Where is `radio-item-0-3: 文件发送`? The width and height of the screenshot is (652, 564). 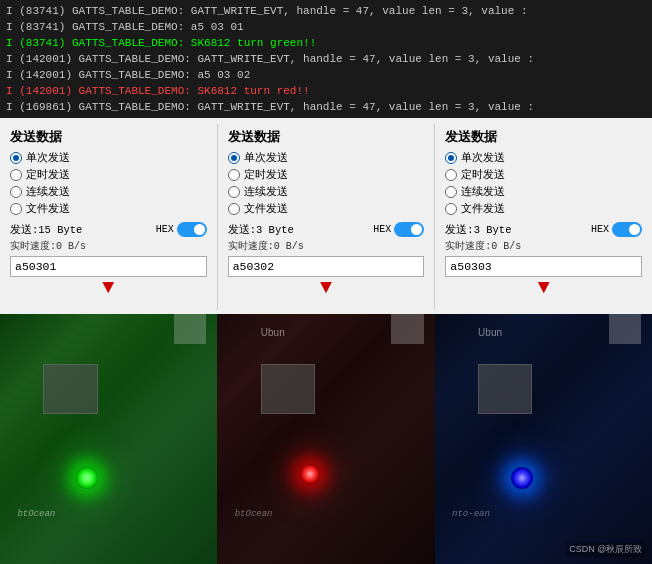
radio-item-0-3: 文件发送 is located at coordinates (108, 208).